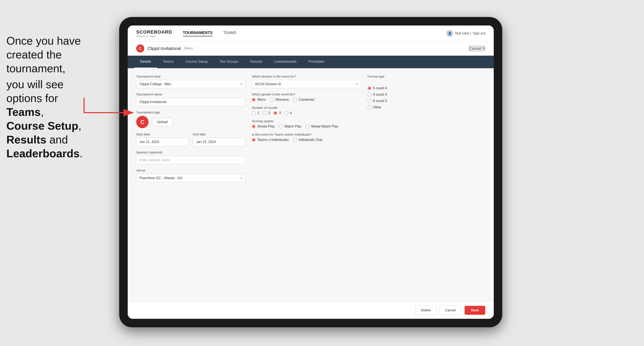  I want to click on individuals-only-radio, so click(295, 140).